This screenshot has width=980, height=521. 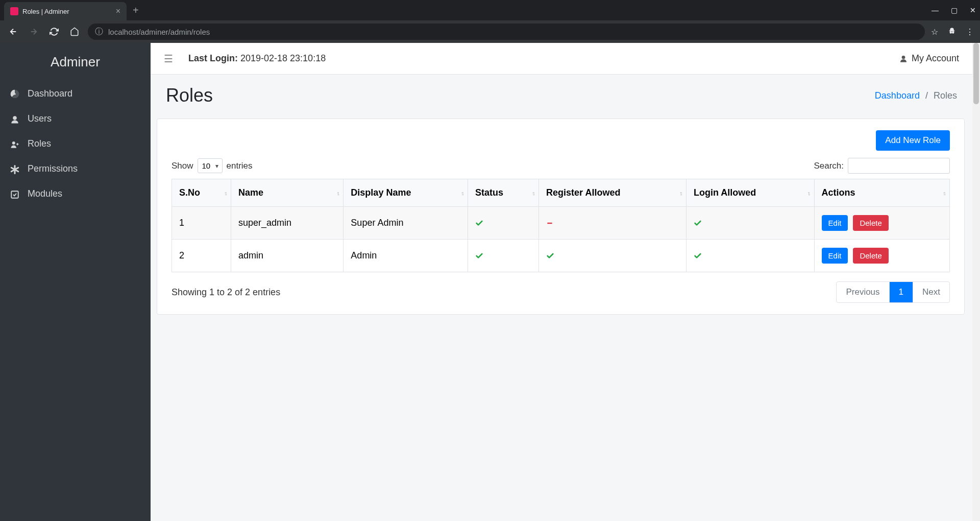 What do you see at coordinates (118, 11) in the screenshot?
I see `close-tab-icon: ×` at bounding box center [118, 11].